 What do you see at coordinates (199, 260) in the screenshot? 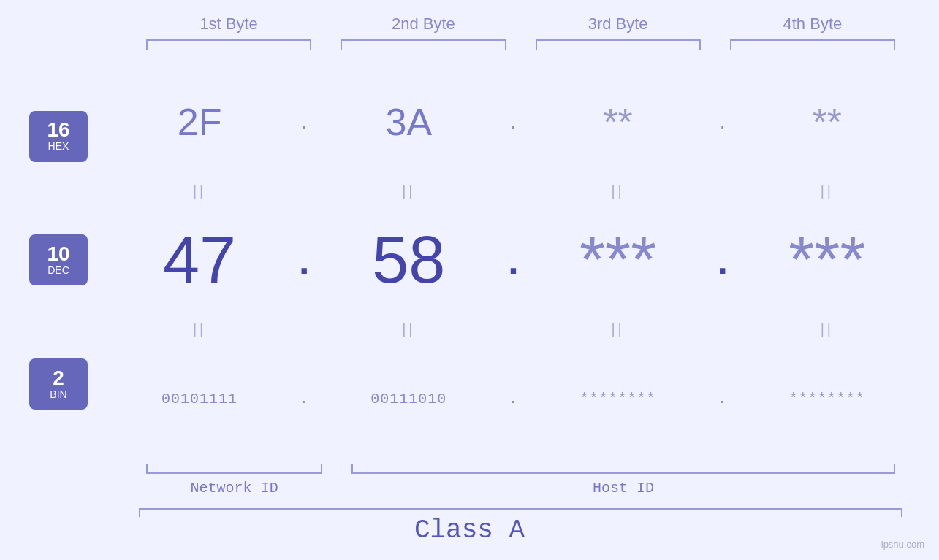
I see `dec-byte1-value: 47` at bounding box center [199, 260].